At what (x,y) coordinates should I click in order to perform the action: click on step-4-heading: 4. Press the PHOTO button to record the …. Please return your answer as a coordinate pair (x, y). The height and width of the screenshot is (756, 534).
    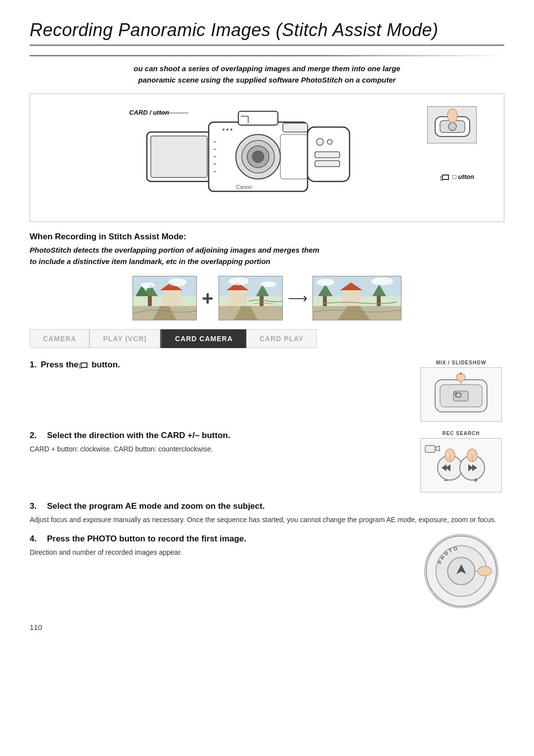
    Looking at the image, I should click on (218, 539).